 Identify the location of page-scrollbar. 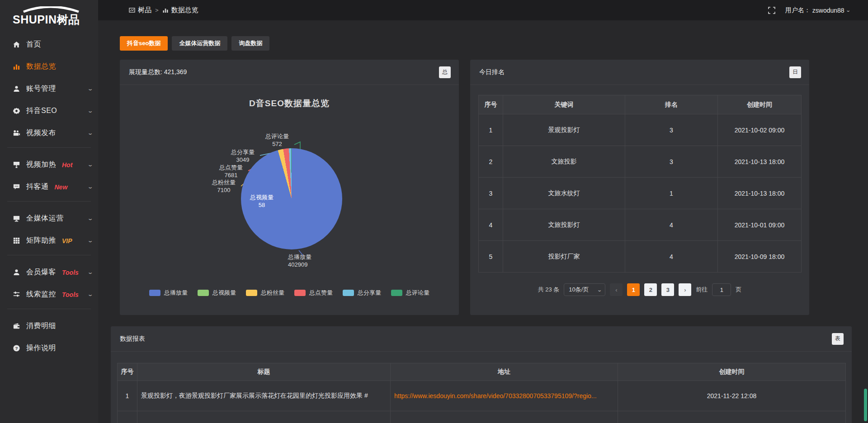
(865, 221).